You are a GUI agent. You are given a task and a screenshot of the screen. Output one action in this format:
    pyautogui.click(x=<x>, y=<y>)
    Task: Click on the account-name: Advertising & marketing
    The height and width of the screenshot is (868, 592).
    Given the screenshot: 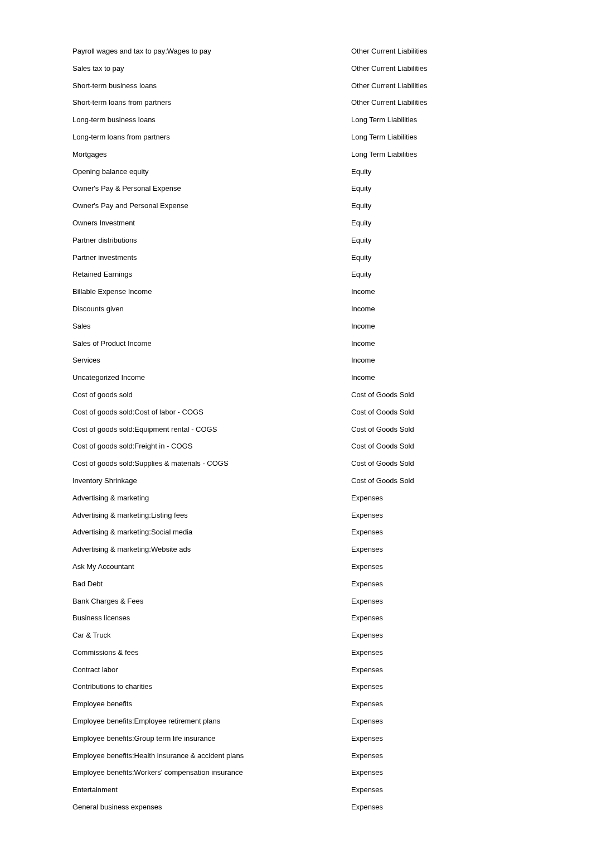 What is the action you would take?
    pyautogui.click(x=212, y=498)
    